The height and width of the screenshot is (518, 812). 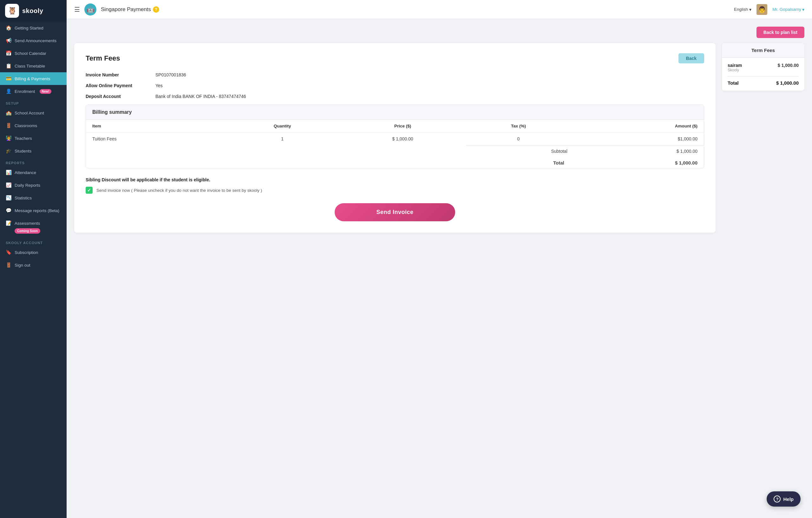 What do you see at coordinates (121, 75) in the screenshot?
I see `invoice-number-label: Invoice Number` at bounding box center [121, 75].